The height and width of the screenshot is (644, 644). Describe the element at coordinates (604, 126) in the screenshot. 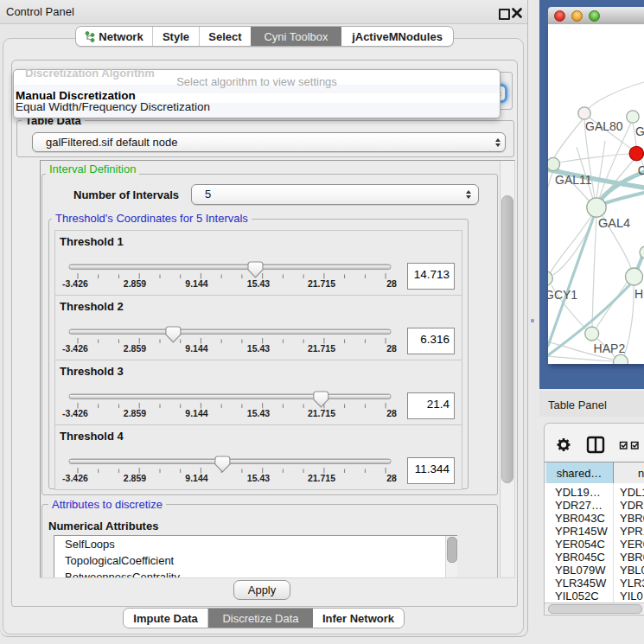

I see `svg-text: GAL80` at that location.